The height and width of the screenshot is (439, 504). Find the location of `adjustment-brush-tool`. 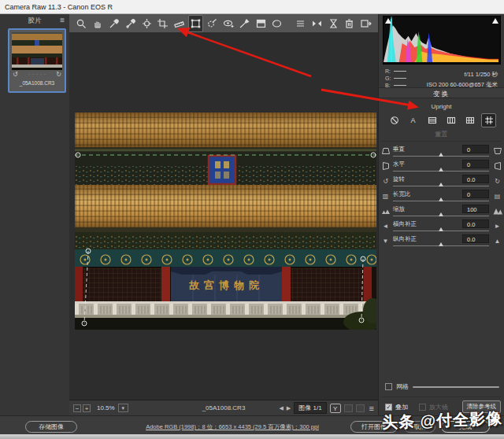

adjustment-brush-tool is located at coordinates (244, 24).